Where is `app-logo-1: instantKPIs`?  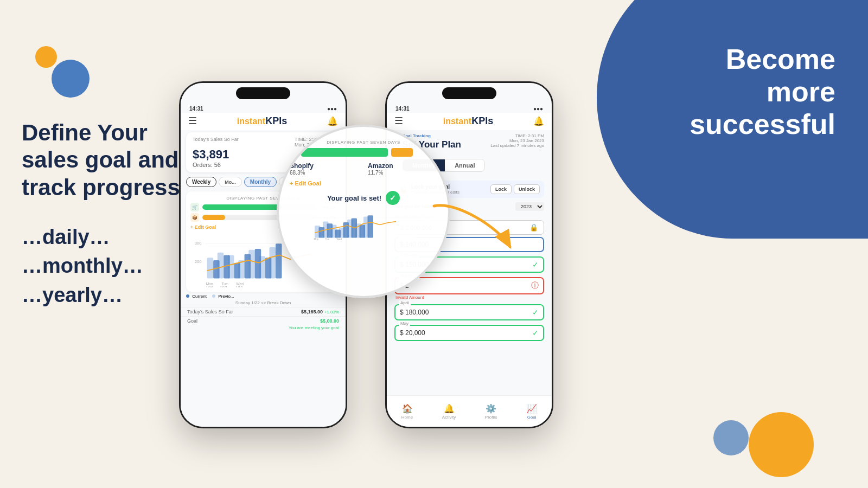 app-logo-1: instantKPIs is located at coordinates (262, 121).